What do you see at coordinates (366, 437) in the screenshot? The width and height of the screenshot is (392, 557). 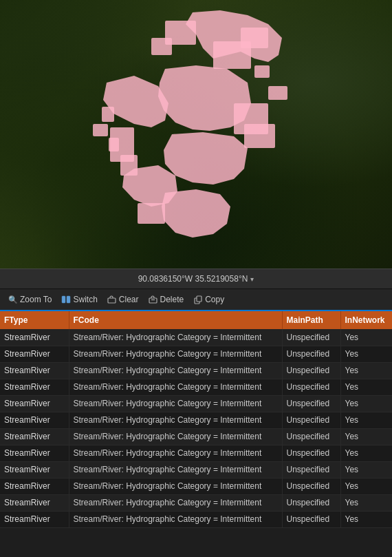 I see `cell-6-3: Yes` at bounding box center [366, 437].